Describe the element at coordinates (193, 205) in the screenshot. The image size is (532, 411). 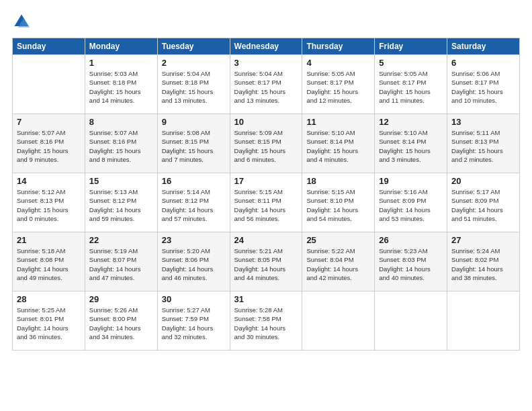
I see `day-info: Sunrise: 5:14 AM Sunset: 8:12 PM Dayligh…` at that location.